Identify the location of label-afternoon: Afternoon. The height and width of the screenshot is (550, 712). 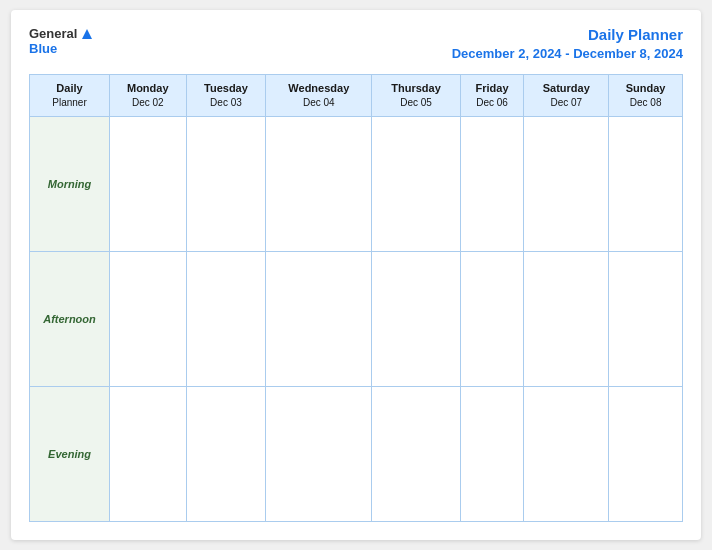
(70, 320).